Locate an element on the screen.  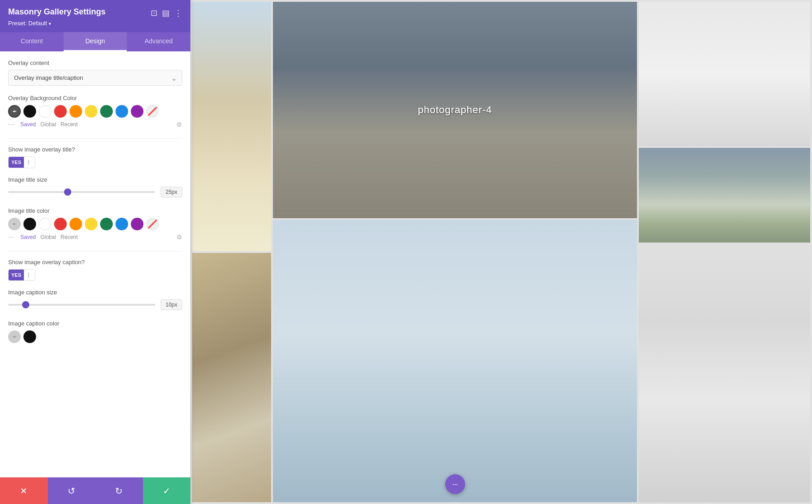
tab-content: Content is located at coordinates (32, 41).